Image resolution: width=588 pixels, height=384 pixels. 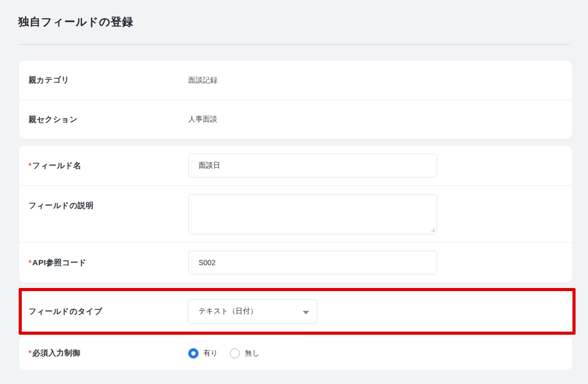 I want to click on field-type-selected-value: テキスト（日付）, so click(x=228, y=311).